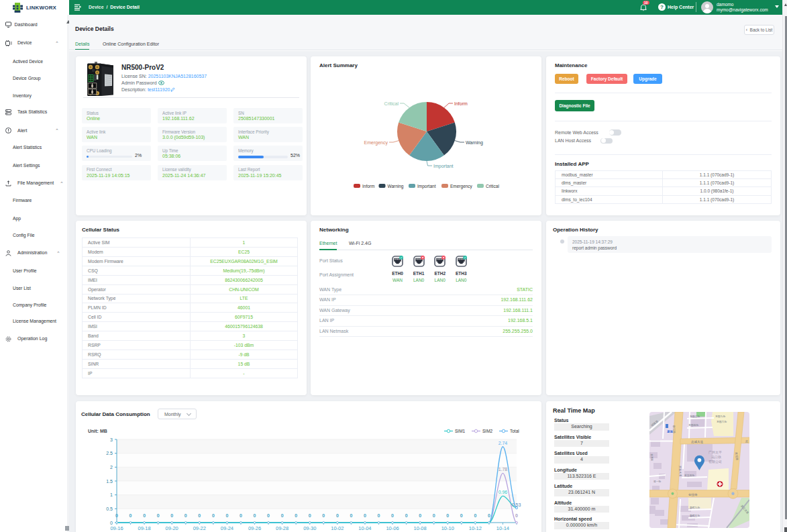 The height and width of the screenshot is (532, 787). What do you see at coordinates (282, 529) in the screenshot?
I see `svg-text: 09-28` at bounding box center [282, 529].